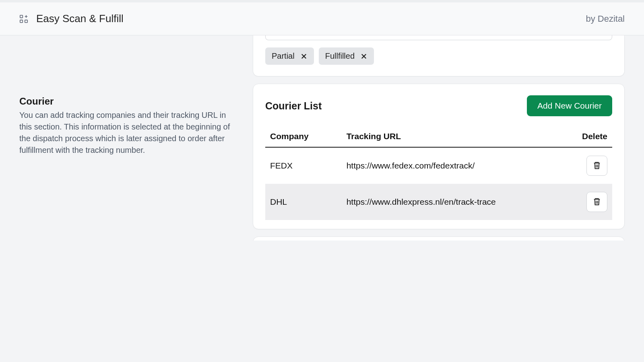  Describe the element at coordinates (303, 202) in the screenshot. I see `cell-company: DHL` at that location.